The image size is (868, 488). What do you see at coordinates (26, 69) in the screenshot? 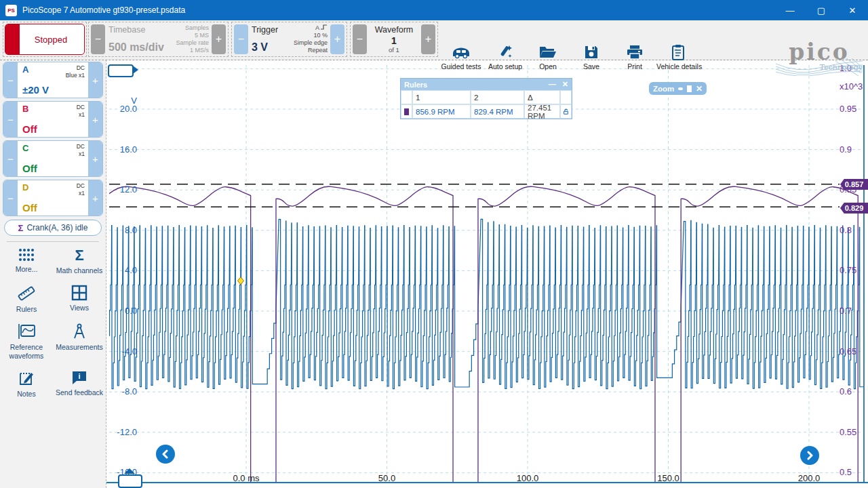
I see `channel-a-letter: A` at bounding box center [26, 69].